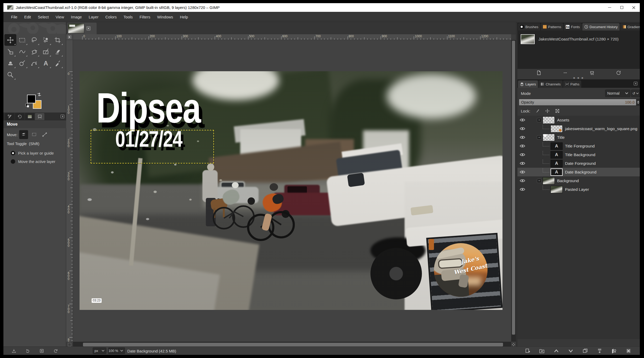 This screenshot has width=644, height=358. I want to click on menu-layer: Layer, so click(94, 17).